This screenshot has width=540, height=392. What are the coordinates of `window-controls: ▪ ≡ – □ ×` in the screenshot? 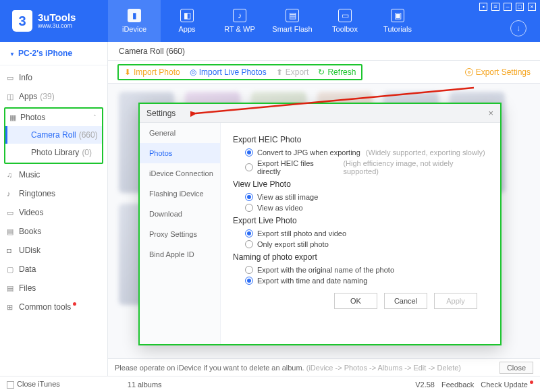 It's located at (508, 7).